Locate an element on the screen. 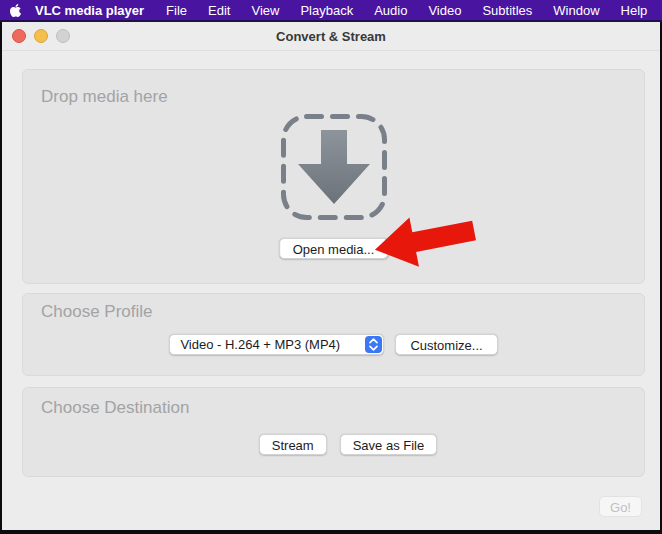 Image resolution: width=662 pixels, height=534 pixels. apple-logo-icon is located at coordinates (16, 10).